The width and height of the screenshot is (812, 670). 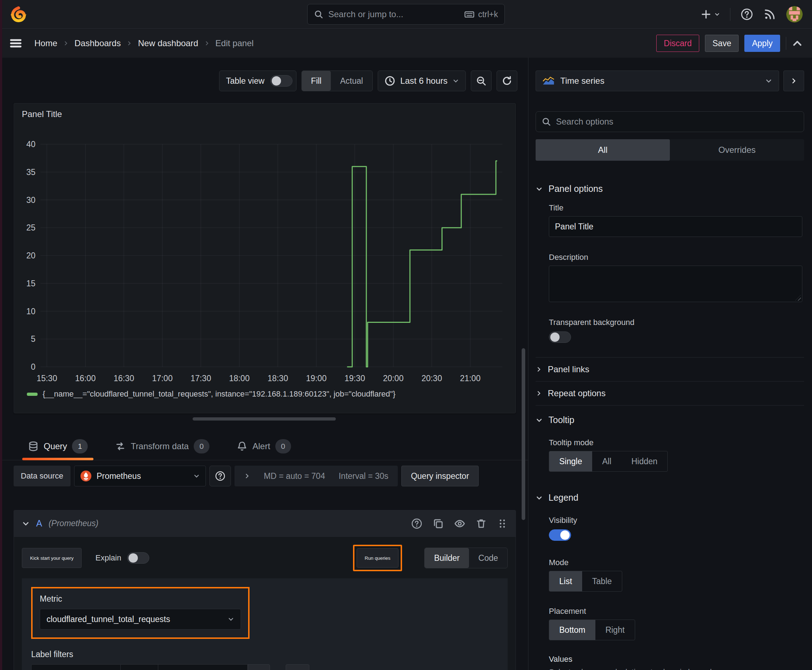 I want to click on kick-start-button: Kick start your query, so click(x=52, y=558).